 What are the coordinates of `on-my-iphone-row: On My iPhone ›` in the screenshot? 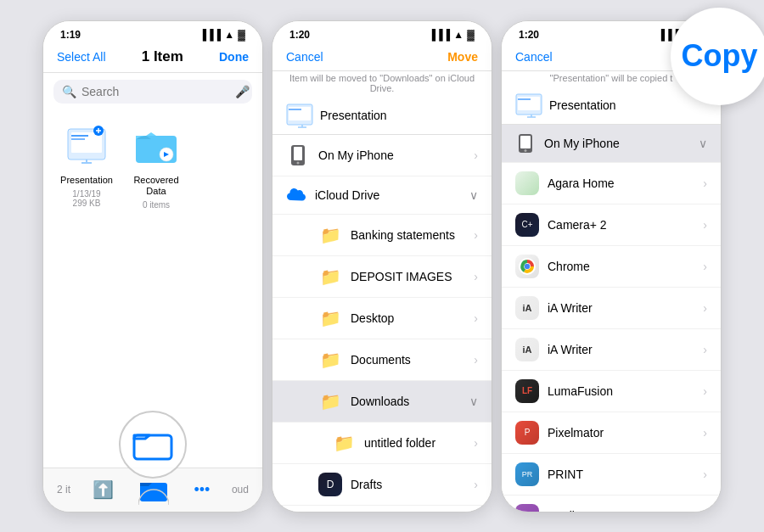 It's located at (382, 156).